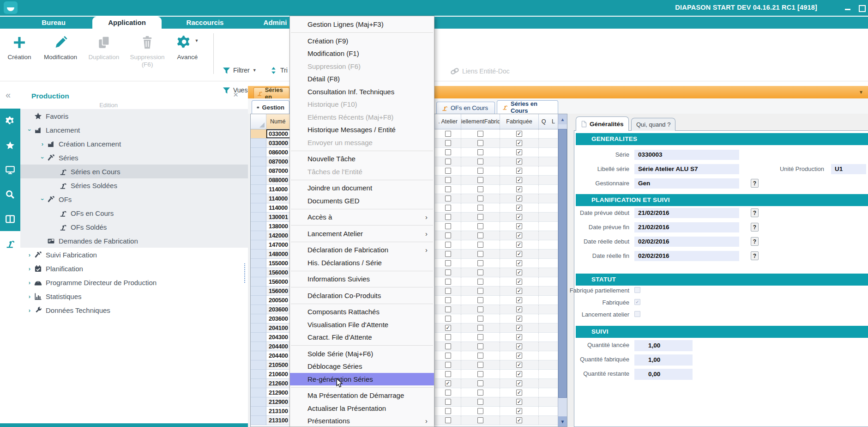 The height and width of the screenshot is (427, 868). What do you see at coordinates (134, 296) in the screenshot?
I see `tree-item-statistiques: ›Statistiques` at bounding box center [134, 296].